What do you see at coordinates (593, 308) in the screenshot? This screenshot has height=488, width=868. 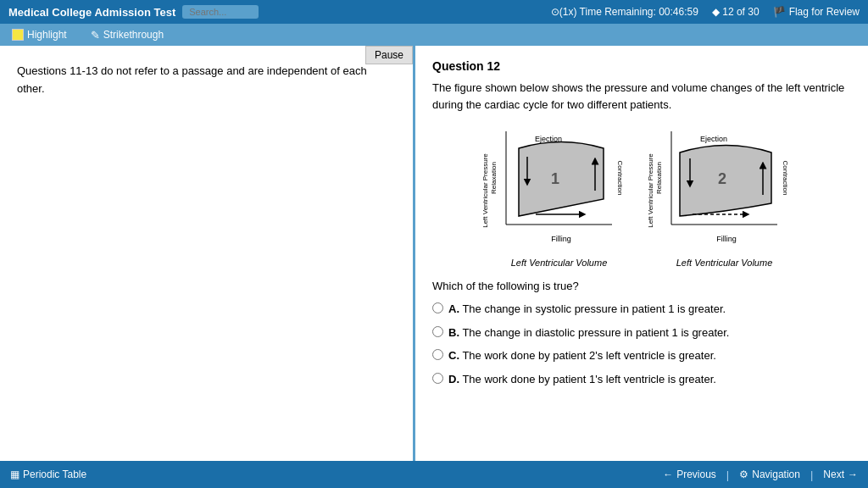 I see `option-a-content: The change in systolic pressure in patie…` at bounding box center [593, 308].